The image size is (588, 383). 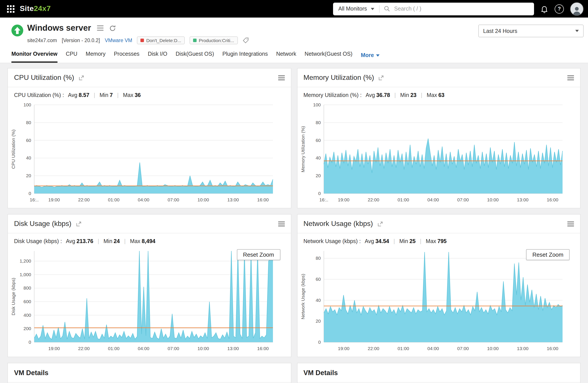 I want to click on notifications-icon, so click(x=544, y=9).